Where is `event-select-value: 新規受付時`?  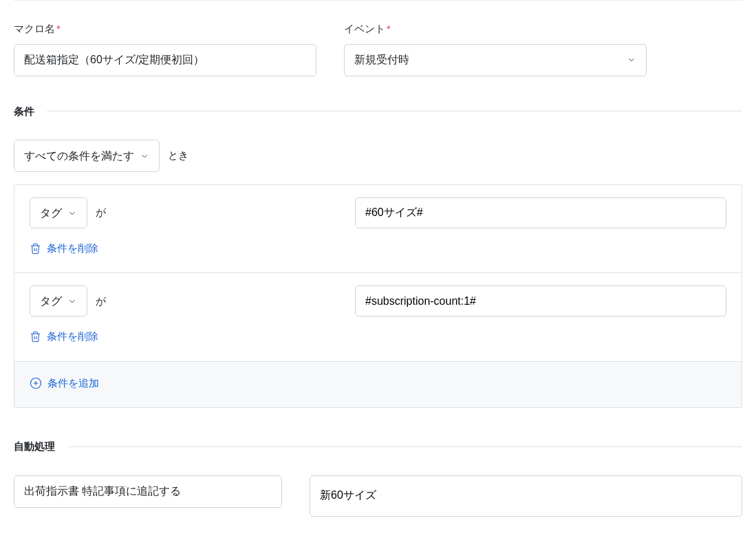
event-select-value: 新規受付時 is located at coordinates (382, 60).